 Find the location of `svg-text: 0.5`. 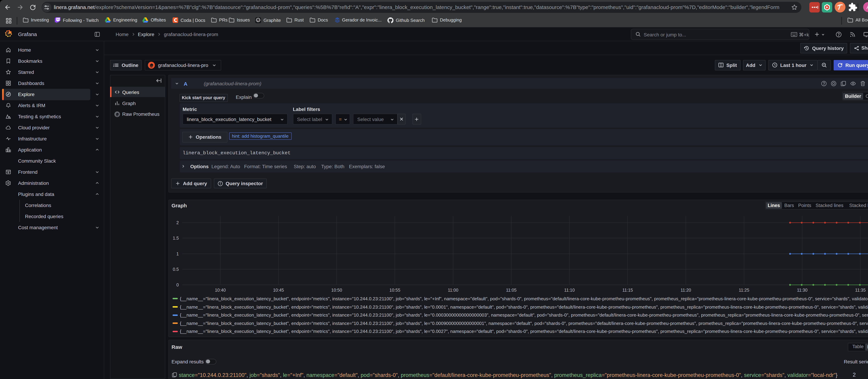

svg-text: 0.5 is located at coordinates (176, 269).